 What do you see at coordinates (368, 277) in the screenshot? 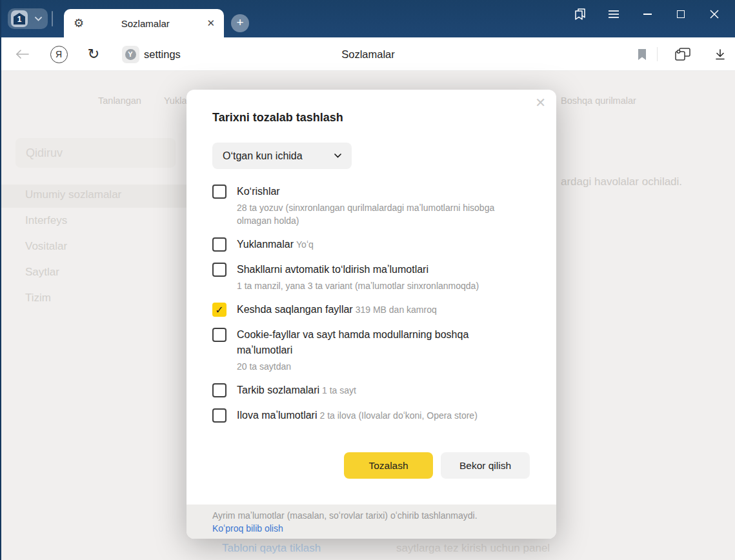
I see `option-shakllar: Shakllarni avtomatik toʻldirish maʼlumot…` at bounding box center [368, 277].